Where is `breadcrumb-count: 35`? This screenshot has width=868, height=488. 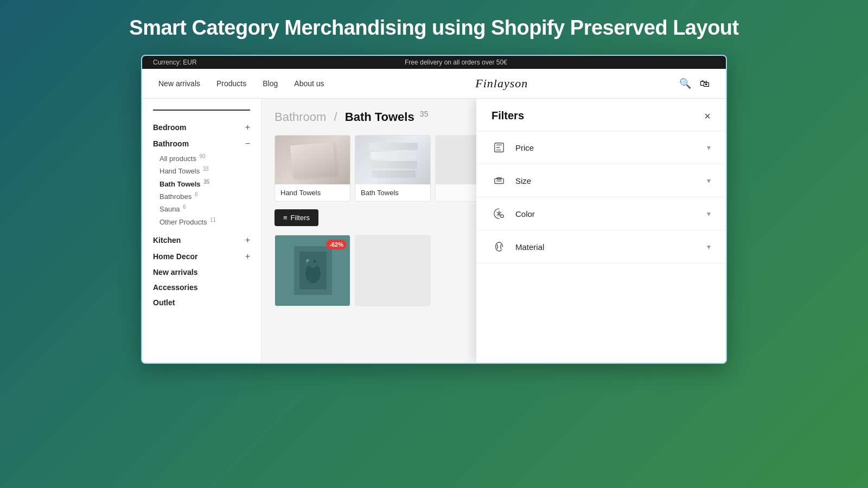
breadcrumb-count: 35 is located at coordinates (424, 114).